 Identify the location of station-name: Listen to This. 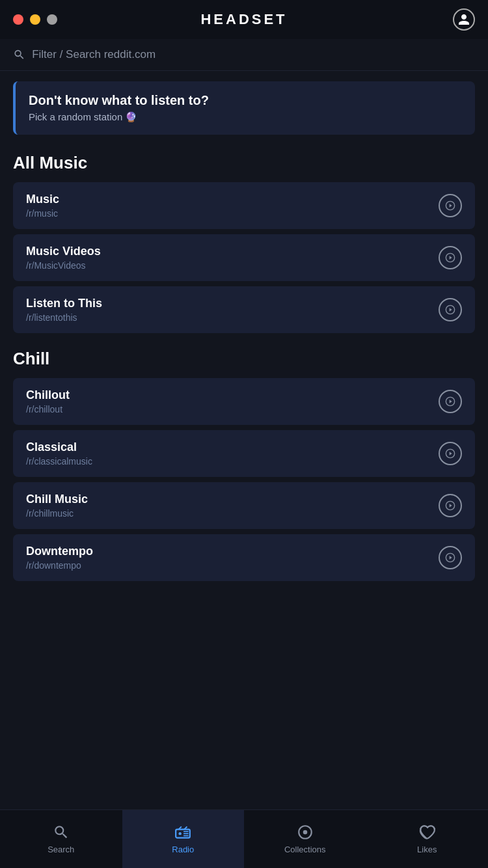
(64, 303).